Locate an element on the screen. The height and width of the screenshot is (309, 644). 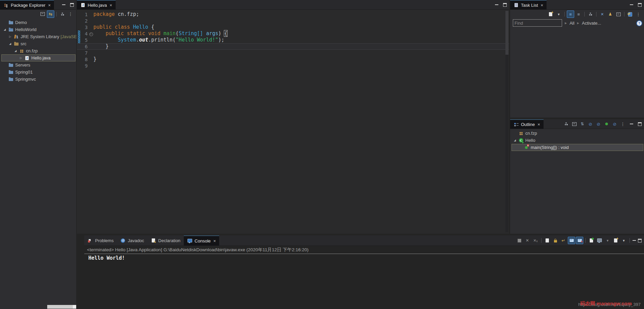
link-with-editor-icon: ⇆ is located at coordinates (51, 14).